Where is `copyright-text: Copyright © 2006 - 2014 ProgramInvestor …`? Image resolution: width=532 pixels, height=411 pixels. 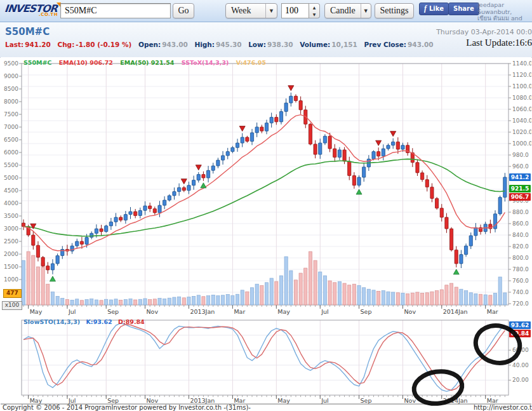 copyright-text: Copyright © 2006 - 2014 ProgramInvestor … is located at coordinates (127, 408).